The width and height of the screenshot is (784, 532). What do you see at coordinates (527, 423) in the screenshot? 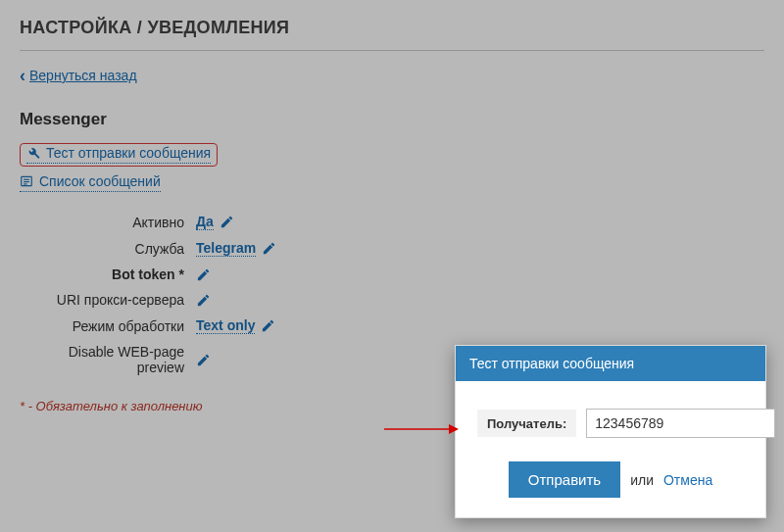
I see `recipient-label: Получатель:` at bounding box center [527, 423].